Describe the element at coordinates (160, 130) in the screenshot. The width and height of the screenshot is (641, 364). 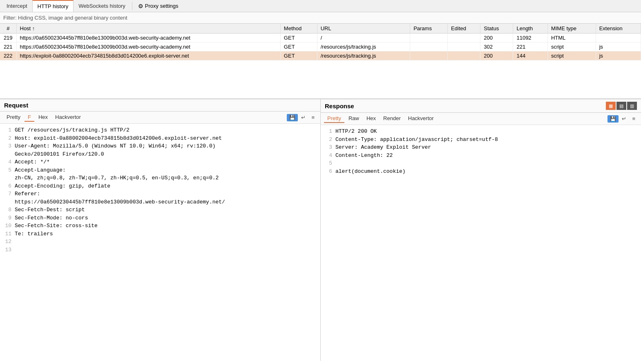
I see `code-line: 1GET /resources/js/tracking.js HTTP/2` at that location.